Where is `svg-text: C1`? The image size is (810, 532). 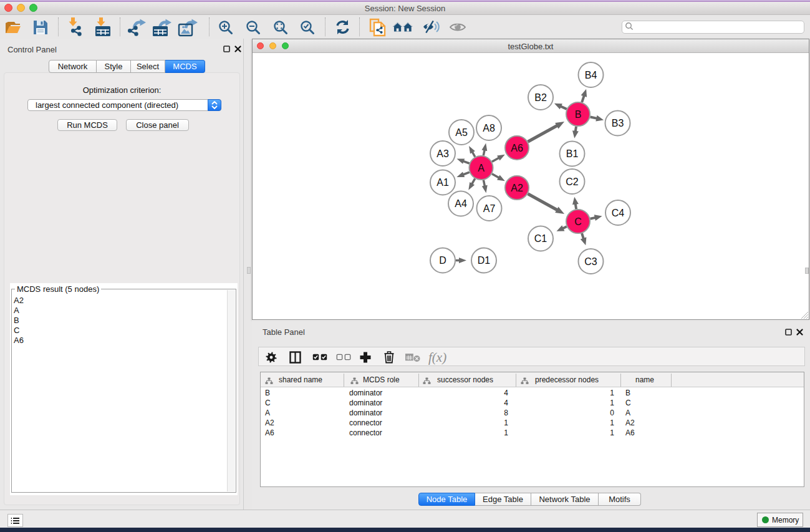 svg-text: C1 is located at coordinates (541, 238).